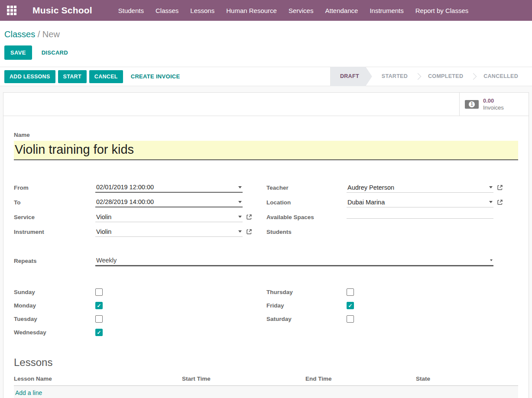  What do you see at coordinates (266, 135) in the screenshot?
I see `name-label: Name` at bounding box center [266, 135].